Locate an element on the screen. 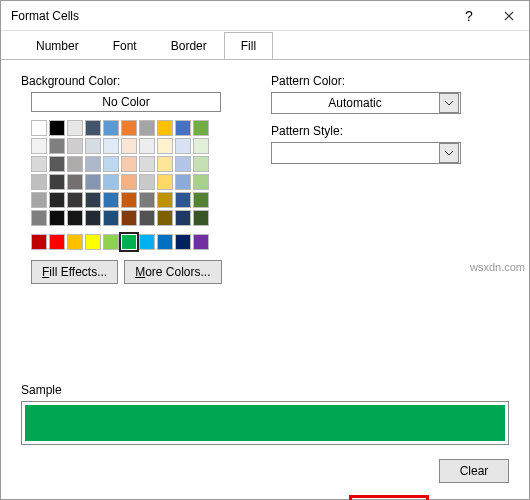  background-color-label: Background Color: is located at coordinates (146, 81).